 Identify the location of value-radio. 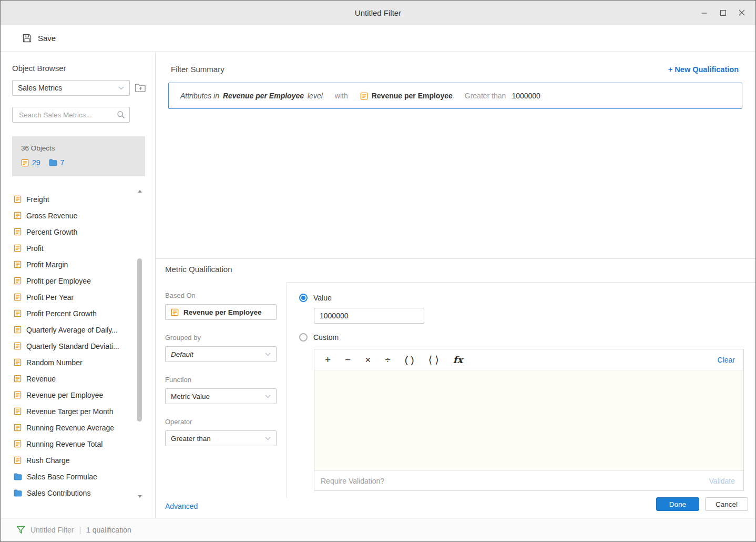
(303, 298).